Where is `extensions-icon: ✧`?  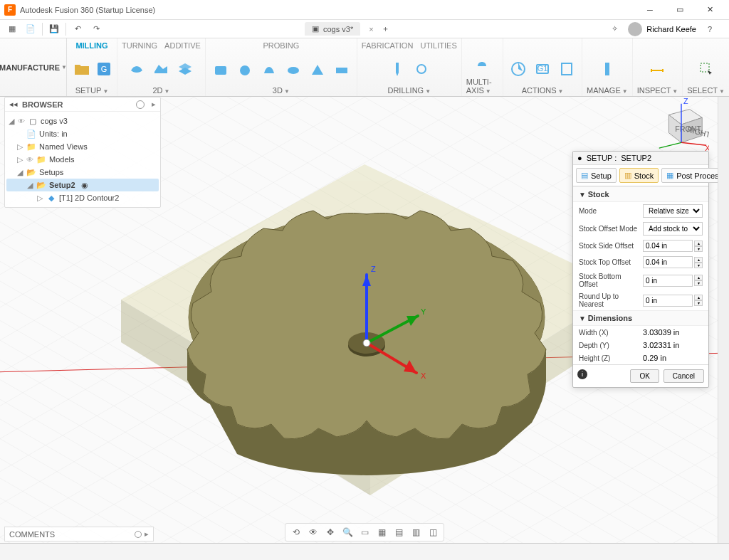 extensions-icon: ✧ is located at coordinates (614, 29).